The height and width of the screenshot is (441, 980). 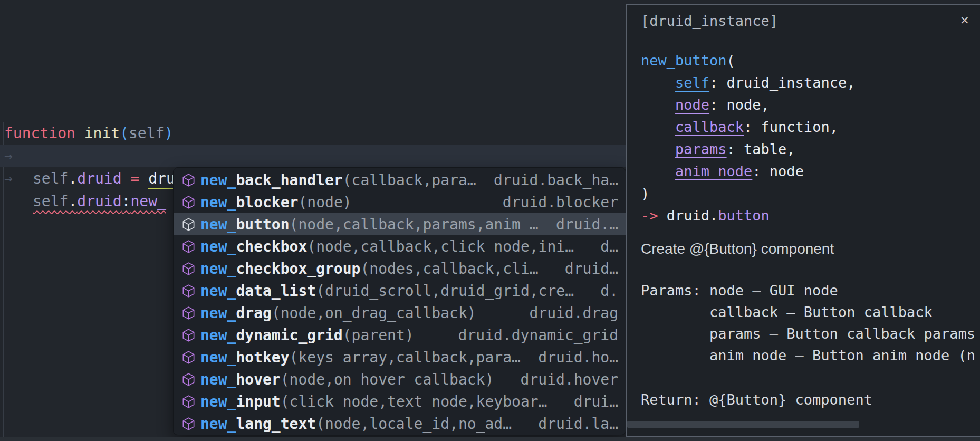 What do you see at coordinates (551, 180) in the screenshot?
I see `completion-module: druid.back_ha…` at bounding box center [551, 180].